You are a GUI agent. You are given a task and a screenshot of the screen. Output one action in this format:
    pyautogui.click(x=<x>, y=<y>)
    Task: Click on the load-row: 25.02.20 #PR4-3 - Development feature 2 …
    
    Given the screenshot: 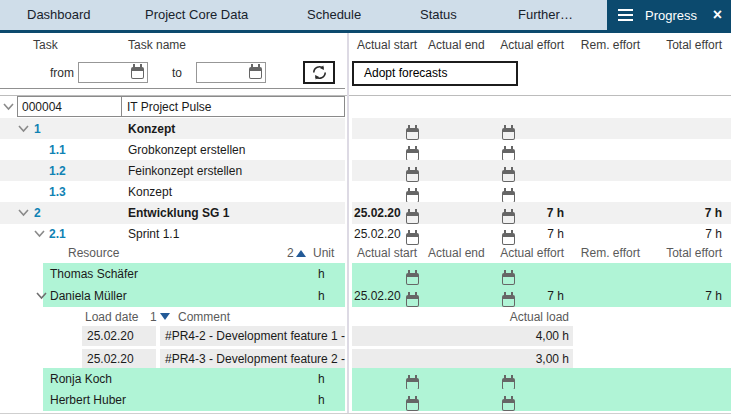 What is the action you would take?
    pyautogui.click(x=366, y=359)
    